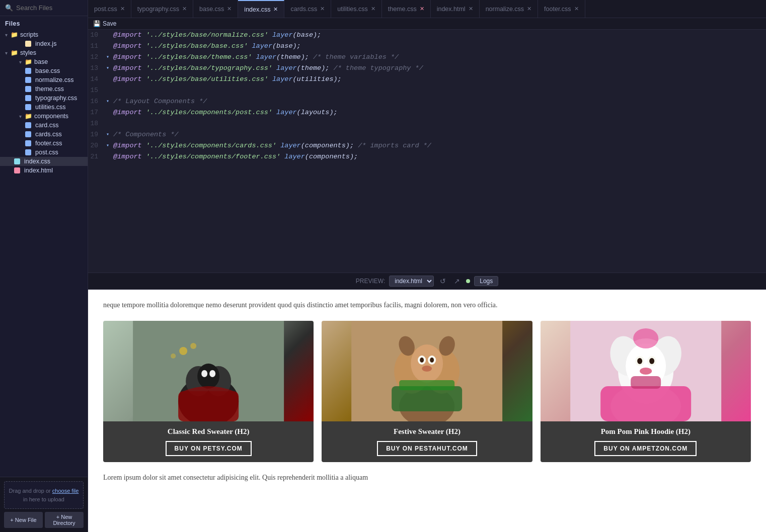 This screenshot has height=532, width=766. What do you see at coordinates (44, 62) in the screenshot?
I see `sidebar-item-base: ▾ 📁 base` at bounding box center [44, 62].